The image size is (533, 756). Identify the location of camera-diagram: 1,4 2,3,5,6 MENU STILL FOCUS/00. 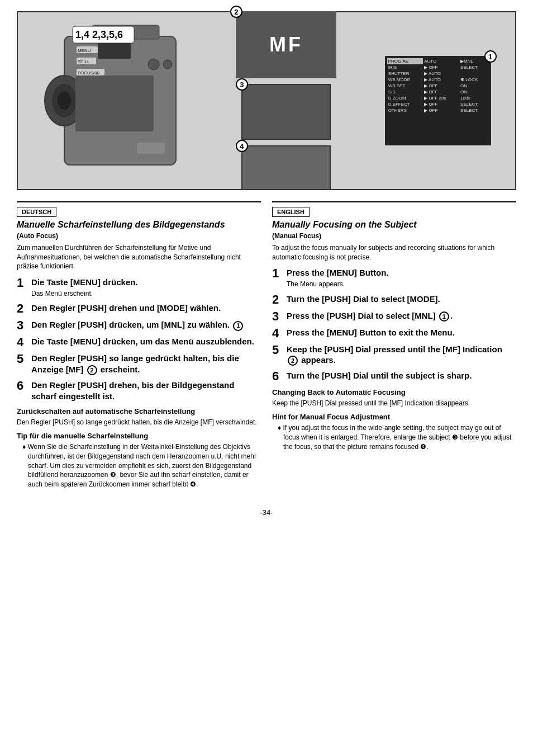
(115, 101).